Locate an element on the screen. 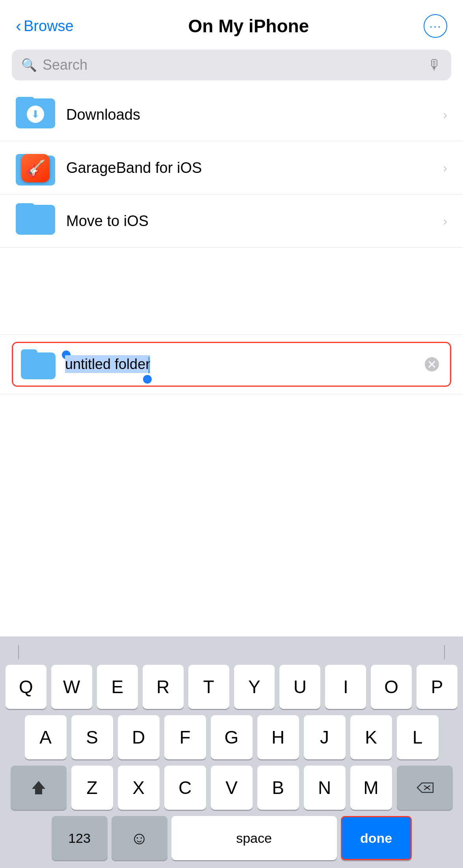 The image size is (463, 868). key-a: A is located at coordinates (46, 737).